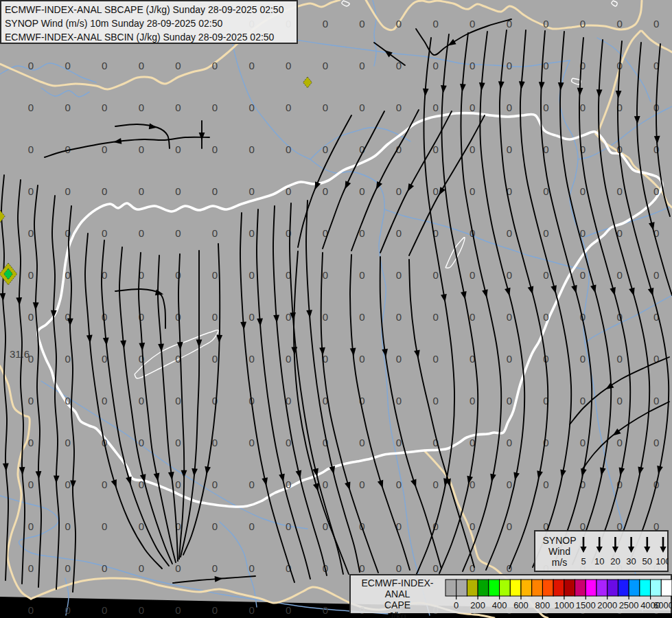 The image size is (672, 618). Describe the element at coordinates (511, 593) in the screenshot. I see `cape-colorbar-legend: ECMWF-INDEX-ANAL CAPE J/kg 0200400600800…` at that location.